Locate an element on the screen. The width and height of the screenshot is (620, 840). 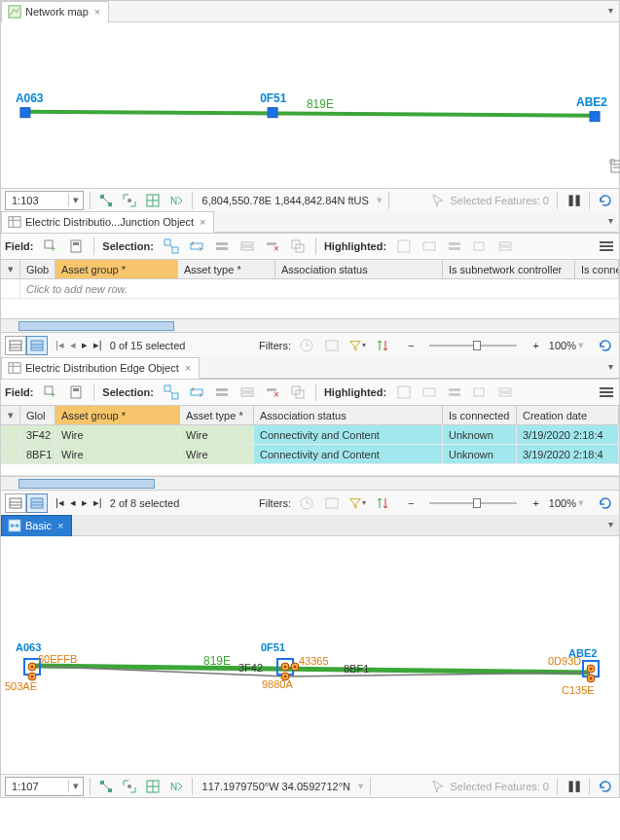
col-subnetwork-controller: Is subnetwork controller is located at coordinates (509, 269).